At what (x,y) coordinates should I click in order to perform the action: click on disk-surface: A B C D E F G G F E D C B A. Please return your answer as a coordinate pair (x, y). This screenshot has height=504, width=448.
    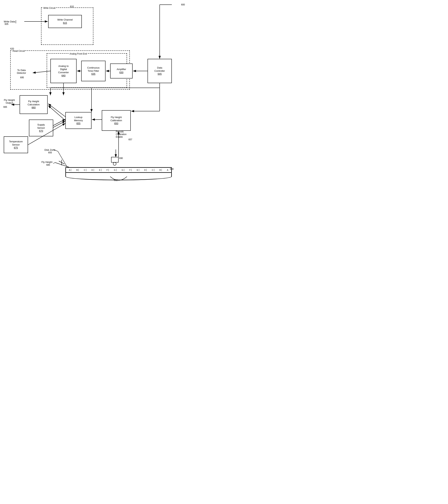
    Looking at the image, I should click on (119, 170).